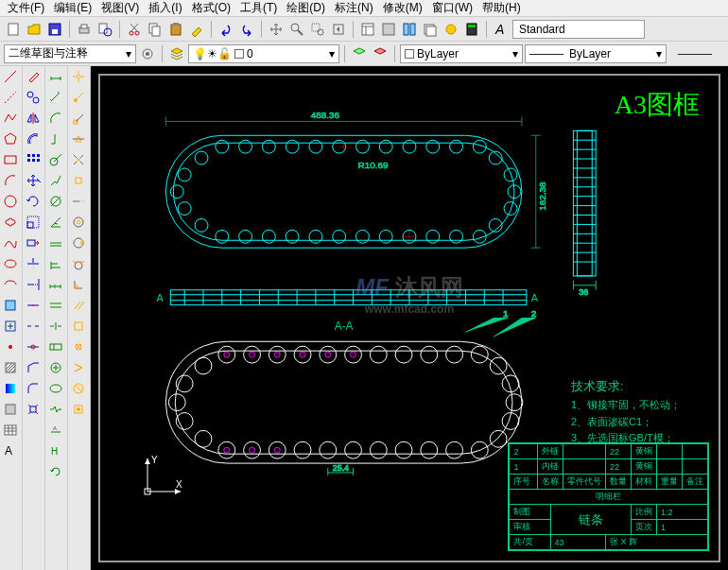 The width and height of the screenshot is (728, 570). What do you see at coordinates (78, 181) in the screenshot?
I see `snap-apparent-tool` at bounding box center [78, 181].